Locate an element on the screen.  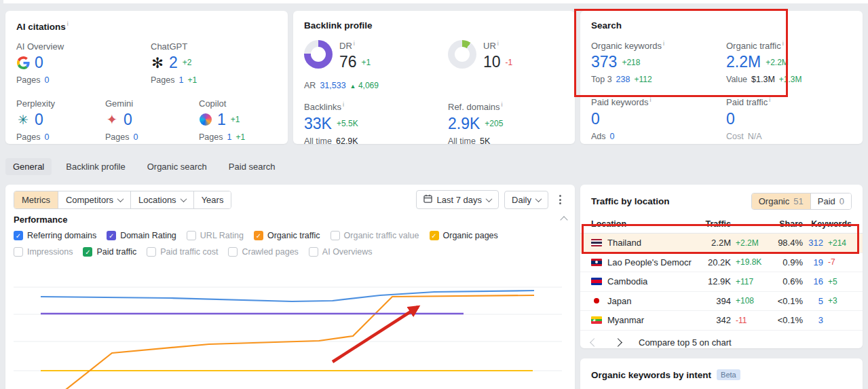
granularity-button: Daily is located at coordinates (527, 200).